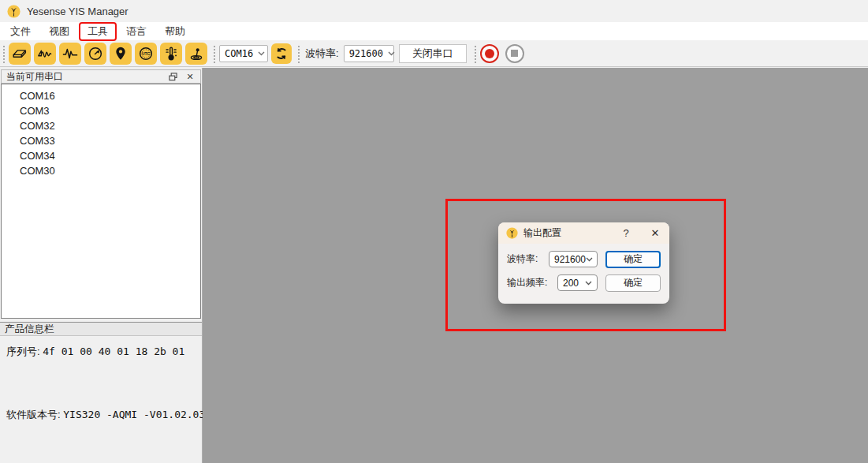  Describe the element at coordinates (121, 54) in the screenshot. I see `location-pin-icon` at that location.